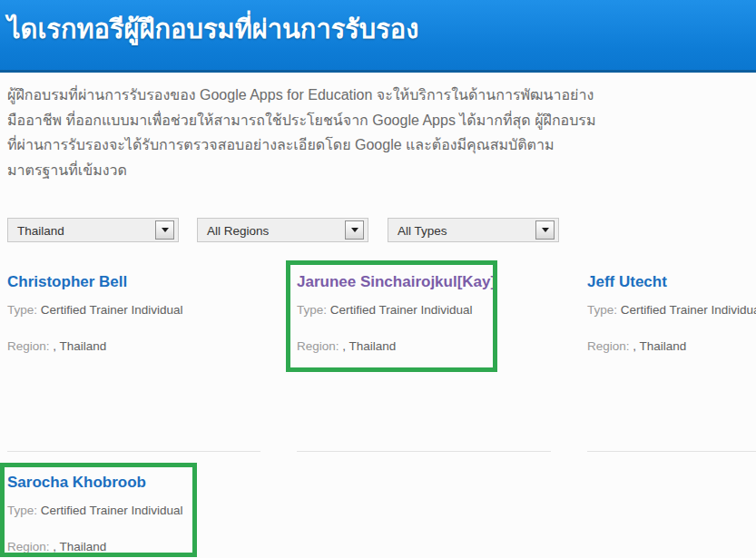 This screenshot has height=558, width=756. What do you see at coordinates (305, 132) in the screenshot?
I see `intro-paragraph: ผู้ฝึกอบรมที่ผ่านการรับรองของ Google App…` at bounding box center [305, 132].